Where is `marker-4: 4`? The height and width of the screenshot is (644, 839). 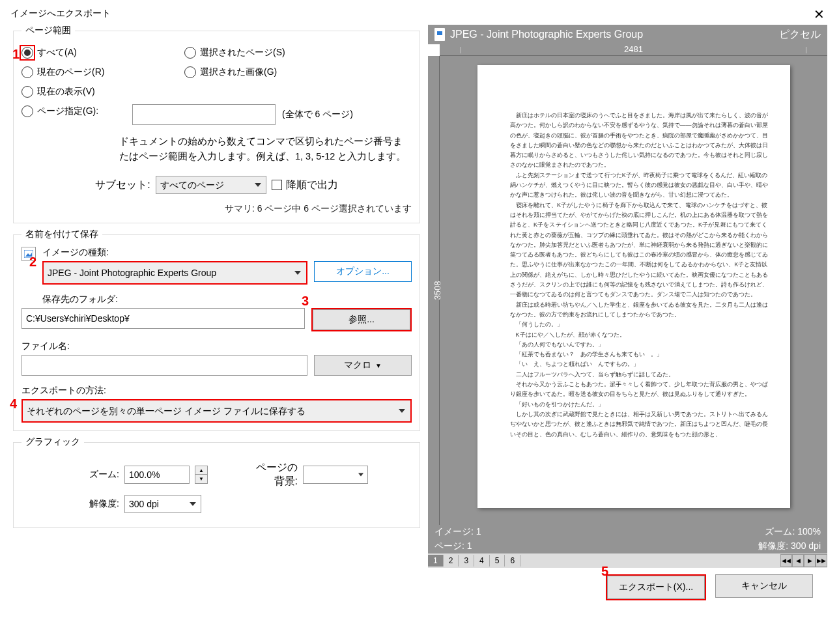 marker-4: 4 is located at coordinates (13, 404).